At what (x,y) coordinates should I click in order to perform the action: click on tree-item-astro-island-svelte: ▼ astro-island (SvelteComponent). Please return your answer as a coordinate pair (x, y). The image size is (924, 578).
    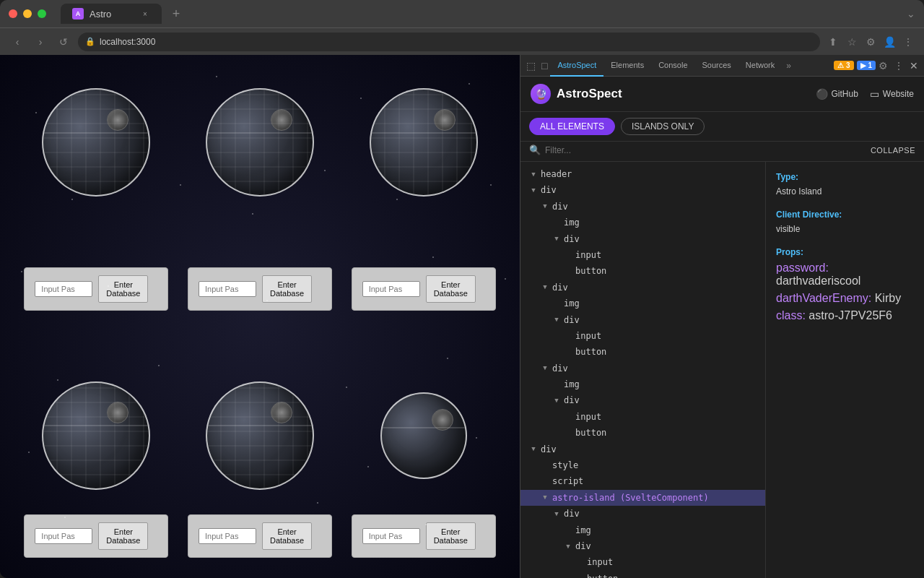
    Looking at the image, I should click on (642, 498).